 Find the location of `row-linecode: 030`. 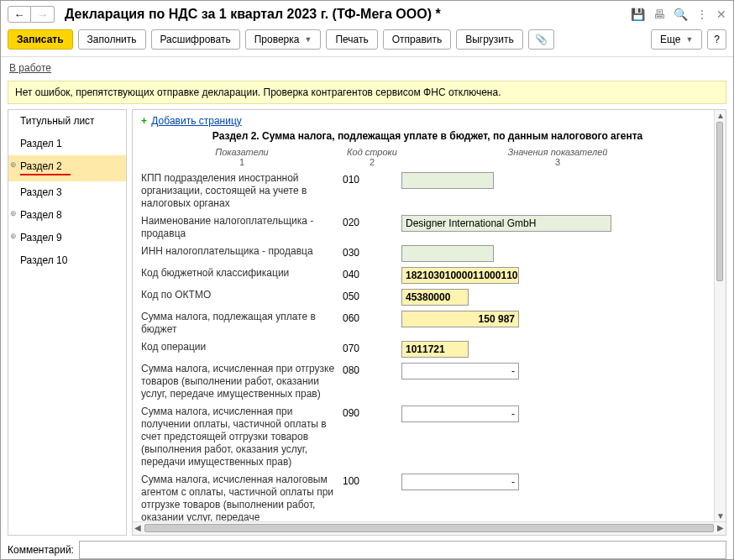

row-linecode: 030 is located at coordinates (372, 252).